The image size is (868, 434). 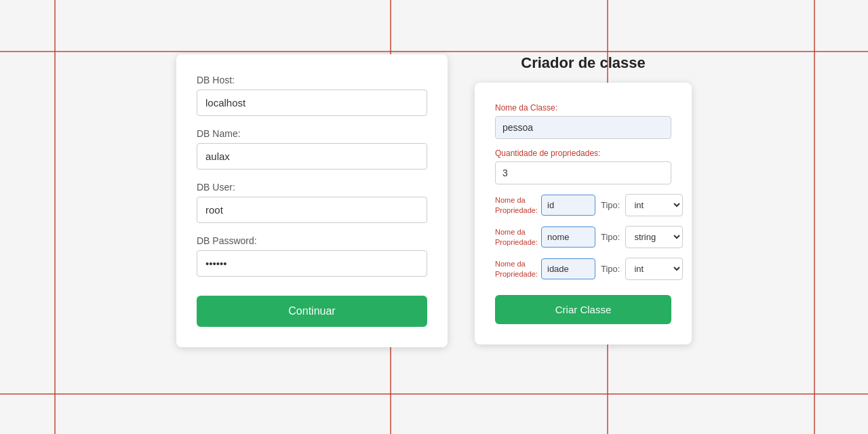 What do you see at coordinates (312, 263) in the screenshot?
I see `db-password-input` at bounding box center [312, 263].